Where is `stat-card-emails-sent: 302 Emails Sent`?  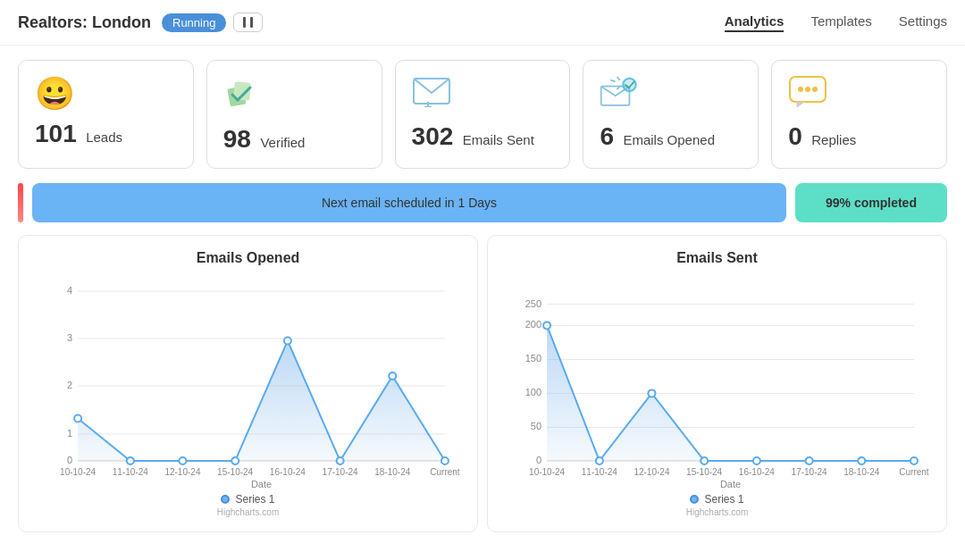 stat-card-emails-sent: 302 Emails Sent is located at coordinates (482, 114).